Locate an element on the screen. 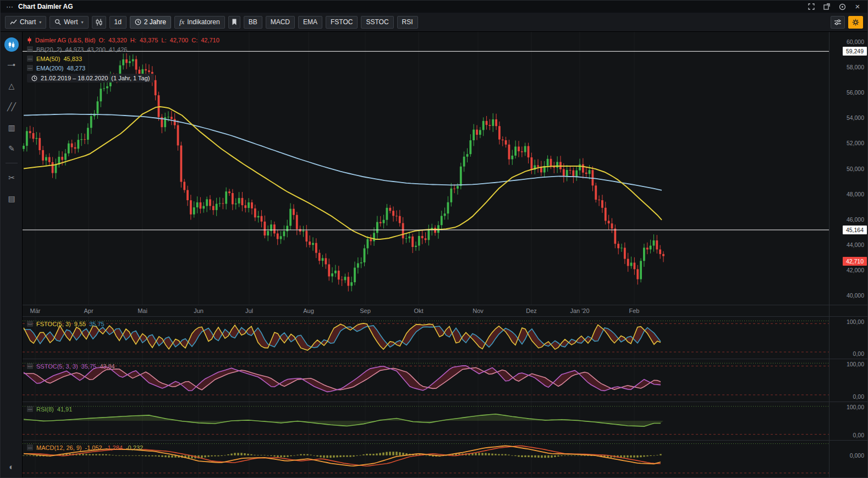 The height and width of the screenshot is (478, 868). cut-tool-icon: ✂ is located at coordinates (12, 178).